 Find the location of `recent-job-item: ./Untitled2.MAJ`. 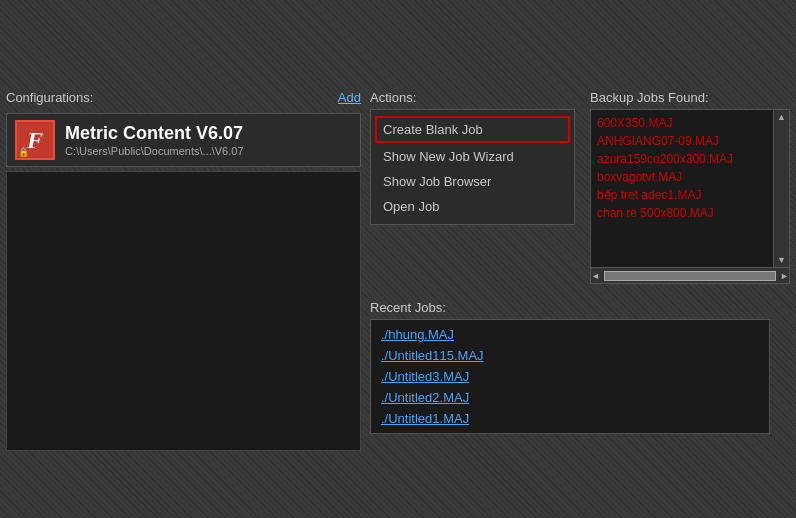

recent-job-item: ./Untitled2.MAJ is located at coordinates (570, 398).